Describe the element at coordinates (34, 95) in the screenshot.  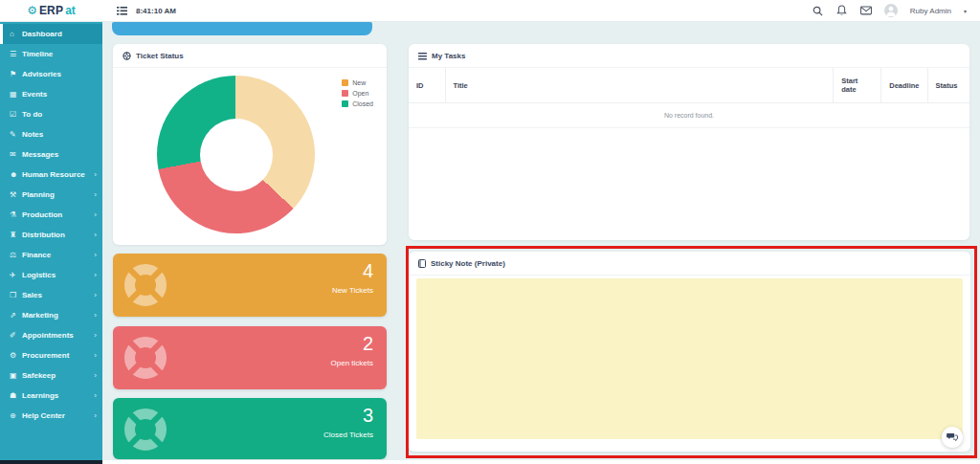
I see `sidebar-item-label: Events` at that location.